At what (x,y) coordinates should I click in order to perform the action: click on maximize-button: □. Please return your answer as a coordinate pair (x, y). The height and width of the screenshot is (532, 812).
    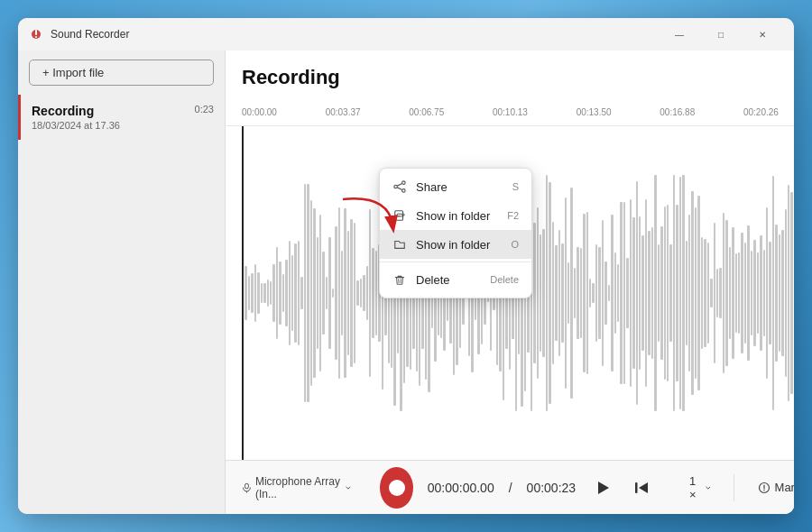
    Looking at the image, I should click on (721, 34).